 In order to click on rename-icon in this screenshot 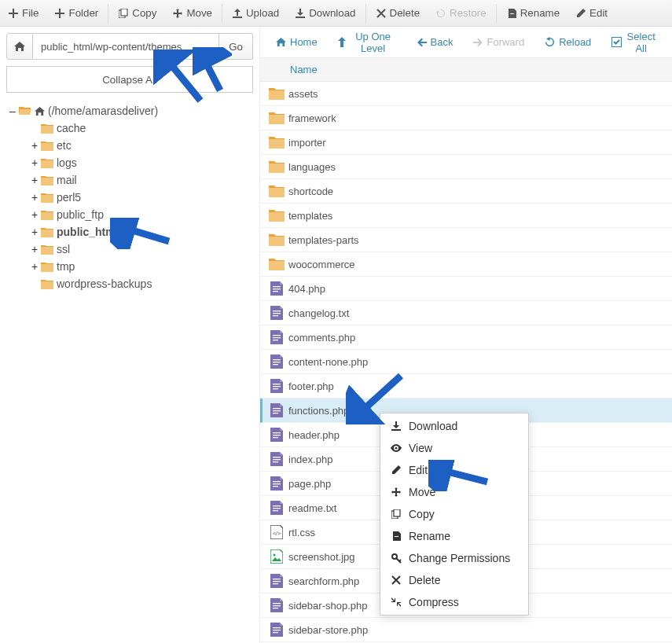, I will do `click(512, 13)`.